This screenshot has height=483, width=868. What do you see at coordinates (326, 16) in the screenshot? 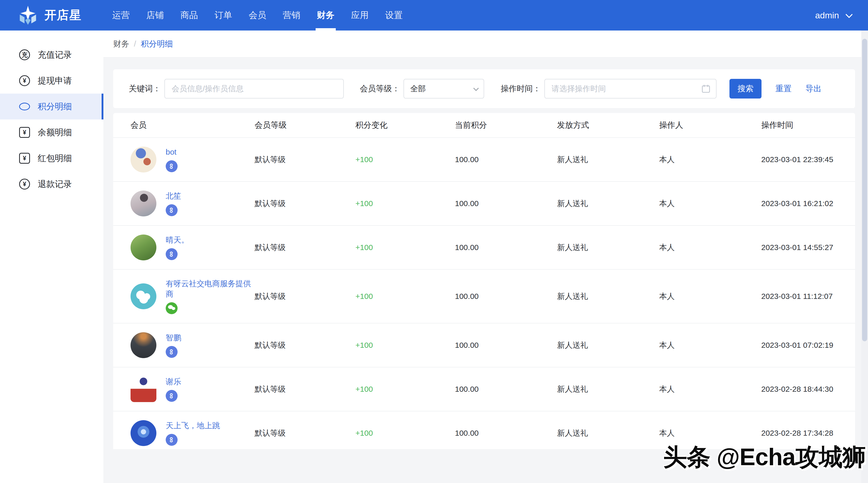
I see `nav-item-label: 财务` at bounding box center [326, 16].